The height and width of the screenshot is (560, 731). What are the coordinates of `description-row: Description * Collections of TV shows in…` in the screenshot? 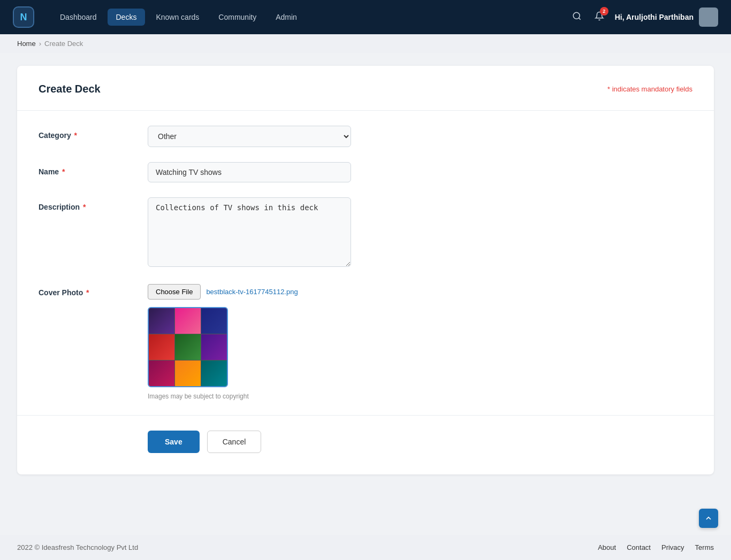 It's located at (366, 233).